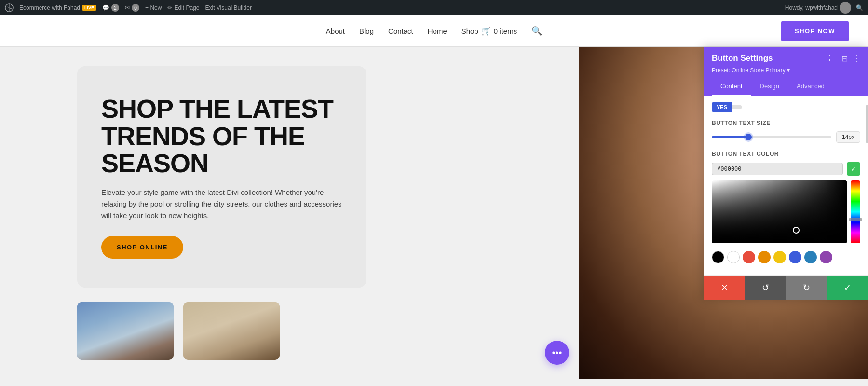 Image resolution: width=868 pixels, height=386 pixels. I want to click on gradient-canvas, so click(779, 212).